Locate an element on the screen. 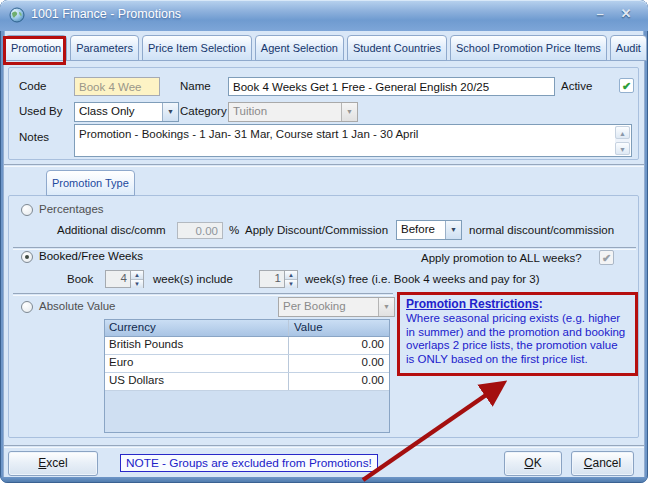 The height and width of the screenshot is (483, 648). scroll-up-icon: ▲ is located at coordinates (622, 132).